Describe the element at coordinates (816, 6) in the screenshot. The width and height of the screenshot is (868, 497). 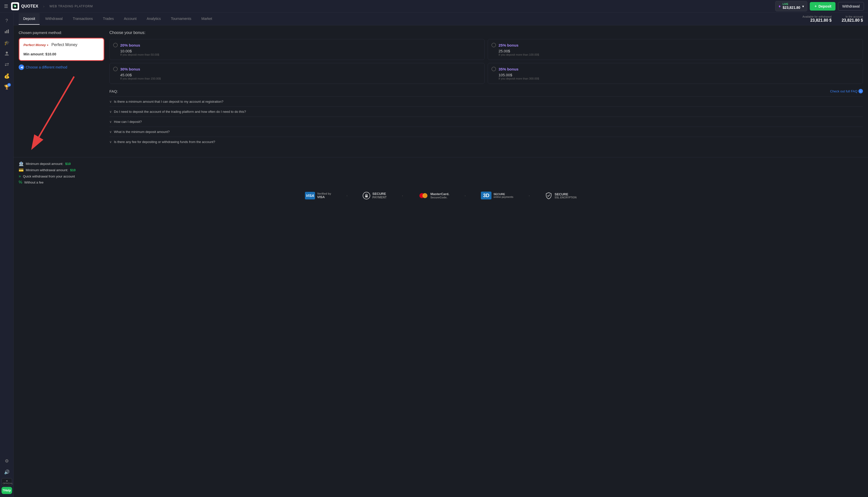
I see `plus-icon: ＋` at that location.